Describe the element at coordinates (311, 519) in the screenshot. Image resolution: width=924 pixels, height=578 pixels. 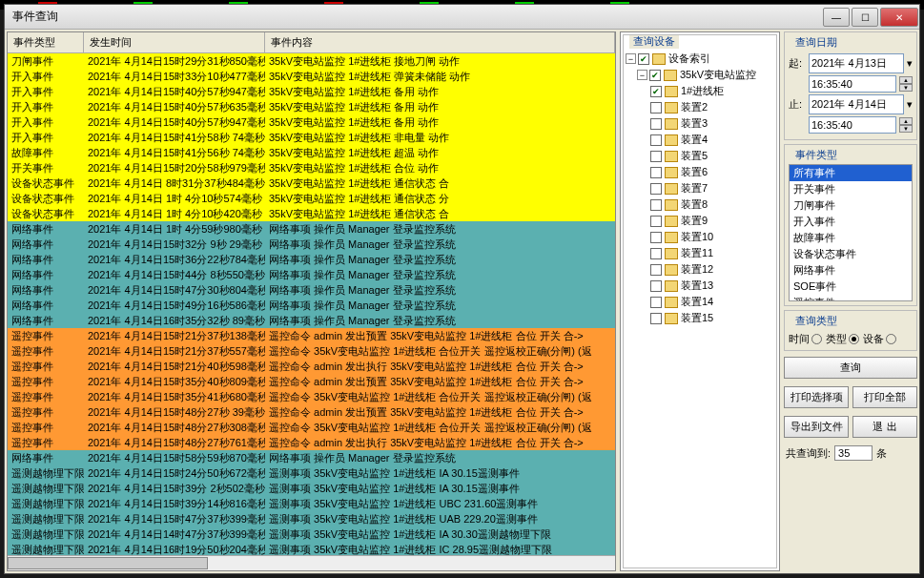
I see `event-row: 遥测越物理下限2021年 4月14日15时47分37秒399毫秒遥测事项 35k…` at that location.